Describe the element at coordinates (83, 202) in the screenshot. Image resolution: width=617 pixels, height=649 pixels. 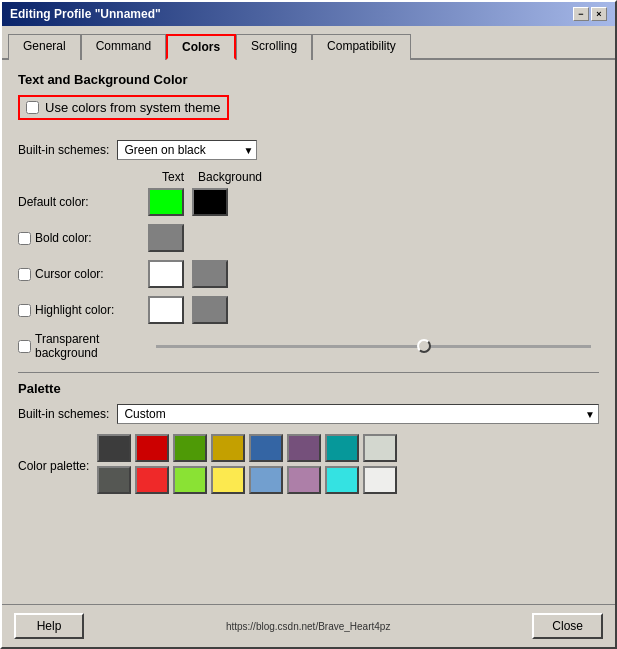
I see `default-color-label: Default color:` at that location.